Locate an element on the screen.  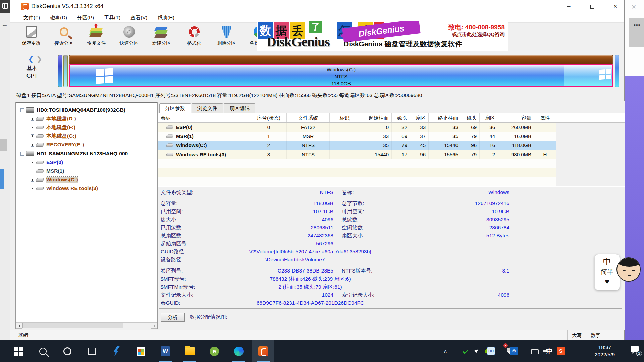
disk-header-band is located at coordinates (341, 60).